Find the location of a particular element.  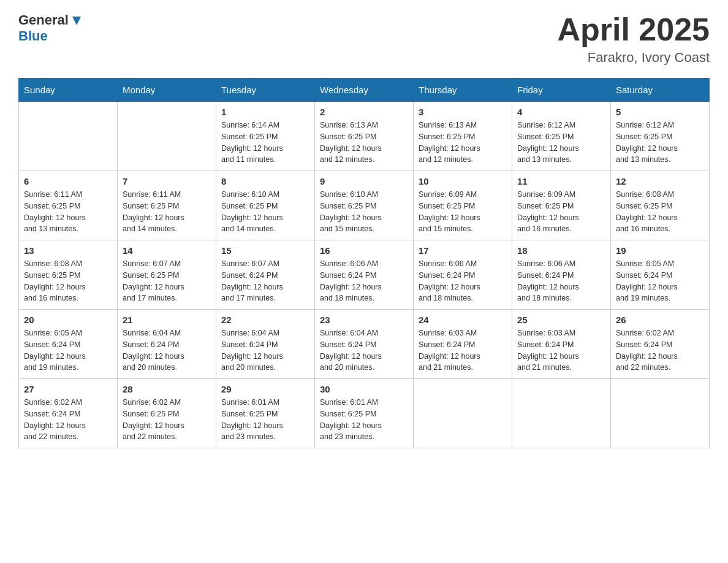

calendar-cell: 24Sunrise: 6:03 AMSunset: 6:24 PMDayligh… is located at coordinates (463, 345).